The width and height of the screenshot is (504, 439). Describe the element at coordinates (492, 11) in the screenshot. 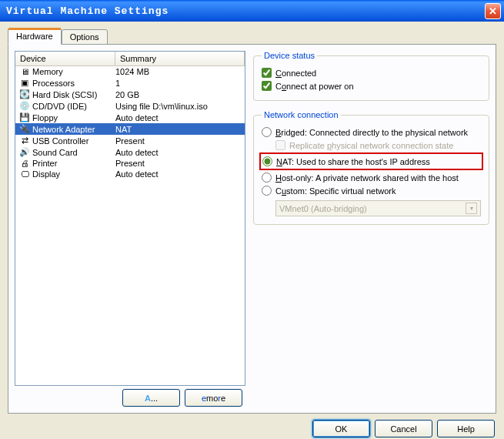

I see `close-button: ✕` at that location.